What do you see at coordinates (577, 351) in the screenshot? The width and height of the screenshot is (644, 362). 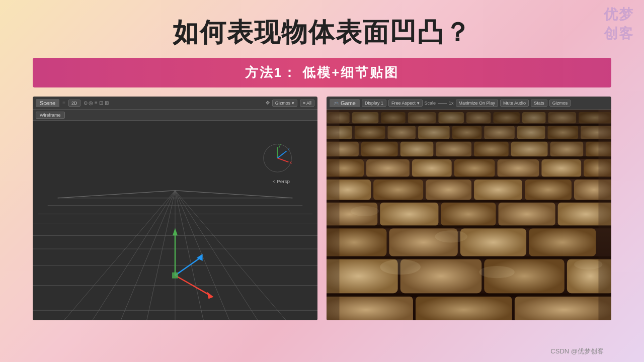 I see `attribution: CSDN @优梦创客` at bounding box center [577, 351].